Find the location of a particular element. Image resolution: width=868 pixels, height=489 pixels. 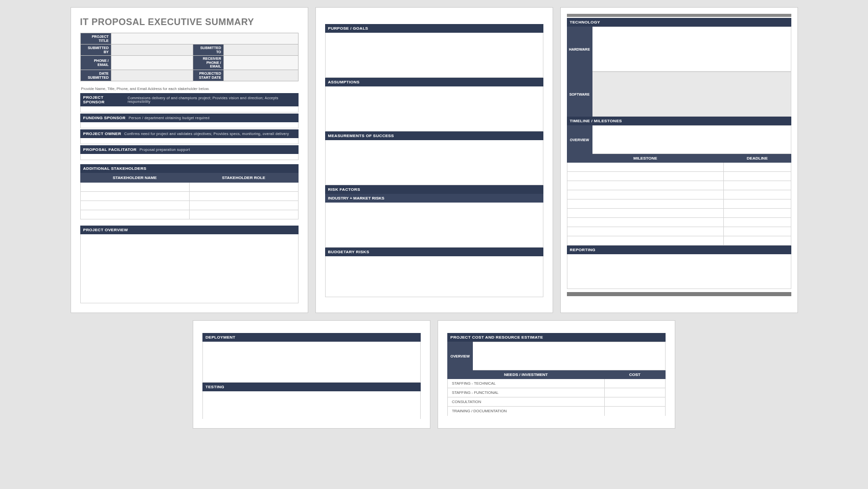

field-submitted-to is located at coordinates (261, 50).